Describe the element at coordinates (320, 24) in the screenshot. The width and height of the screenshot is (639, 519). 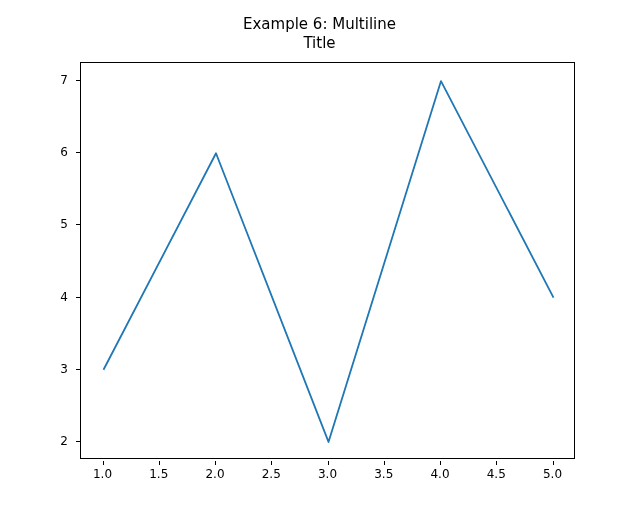
I see `chart-title-line1: Example 6: Multiline` at that location.